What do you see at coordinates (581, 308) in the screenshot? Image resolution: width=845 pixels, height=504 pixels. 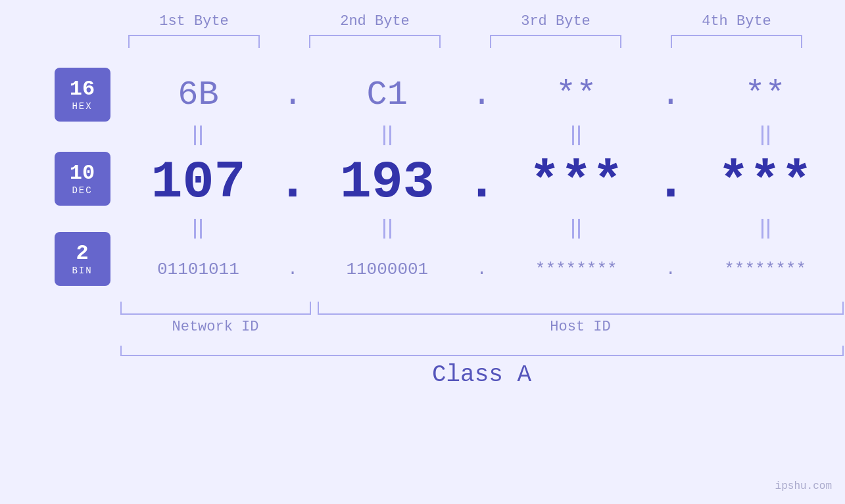 I see `bracket-host` at bounding box center [581, 308].